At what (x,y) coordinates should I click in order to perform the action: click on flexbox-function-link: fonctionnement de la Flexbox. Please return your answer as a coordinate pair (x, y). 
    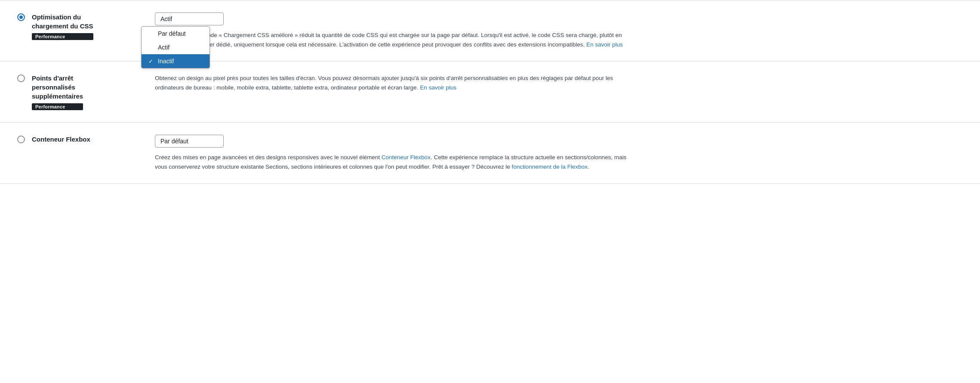
    Looking at the image, I should click on (550, 167).